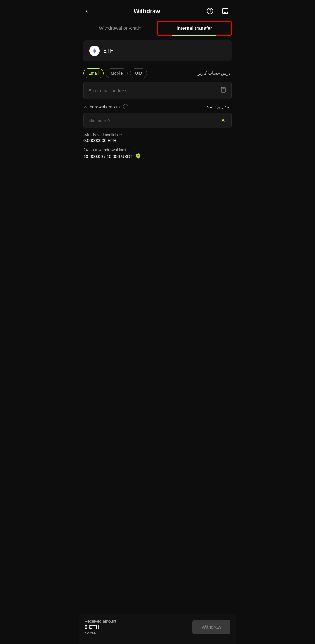 This screenshot has height=644, width=315. Describe the element at coordinates (225, 11) in the screenshot. I see `history-button` at that location.